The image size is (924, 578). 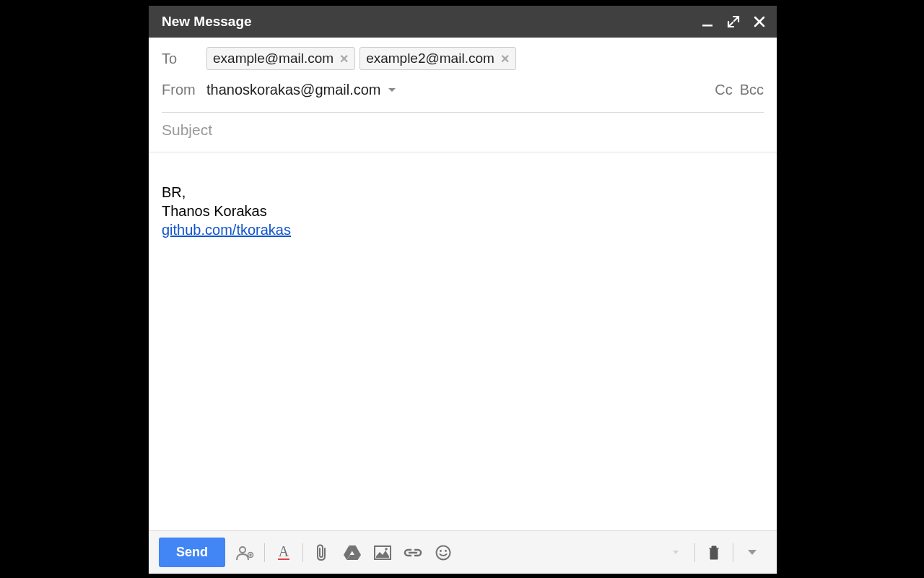 I want to click on attachment-icon, so click(x=322, y=553).